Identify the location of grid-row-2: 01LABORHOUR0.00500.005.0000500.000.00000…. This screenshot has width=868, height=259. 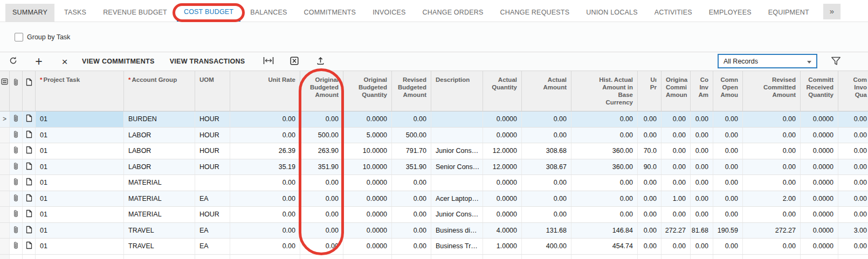
(434, 136).